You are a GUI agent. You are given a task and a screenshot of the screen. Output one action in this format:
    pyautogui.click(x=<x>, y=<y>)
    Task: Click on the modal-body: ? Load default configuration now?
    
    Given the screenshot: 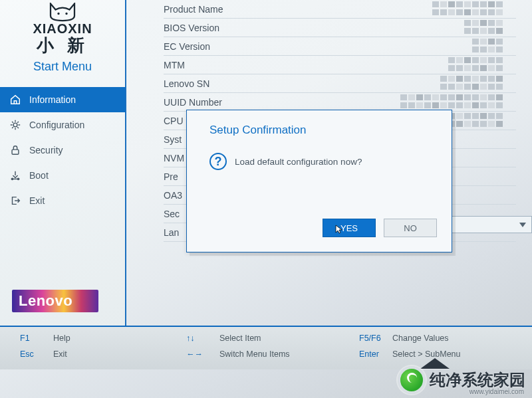 What is the action you would take?
    pyautogui.click(x=319, y=153)
    